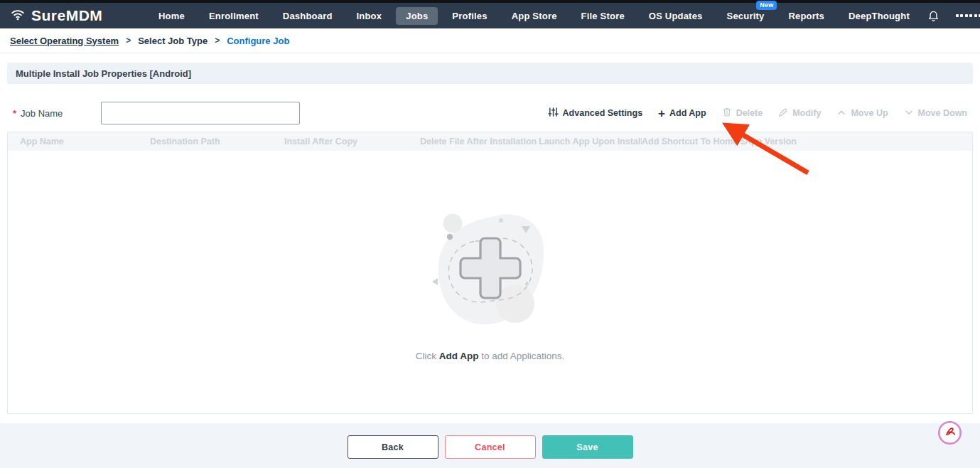 This screenshot has height=468, width=980. I want to click on move-up-label: Move Up, so click(869, 113).